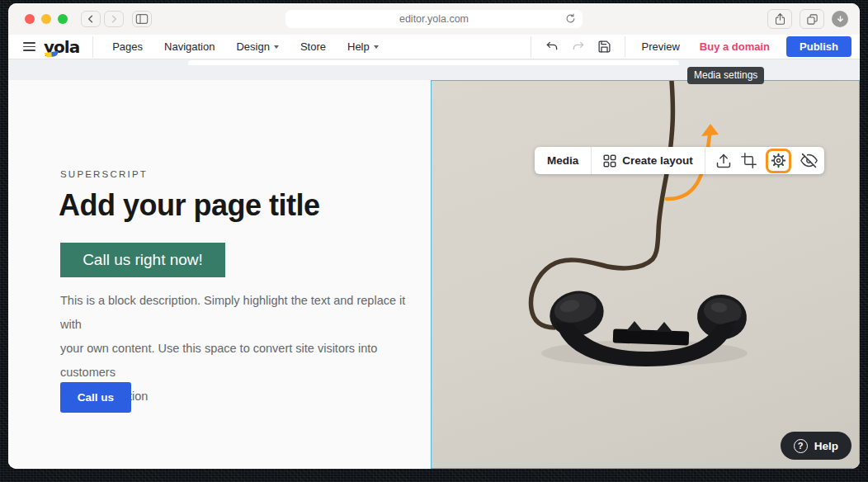 This screenshot has width=868, height=482. Describe the element at coordinates (749, 160) in the screenshot. I see `crop-media-button` at that location.